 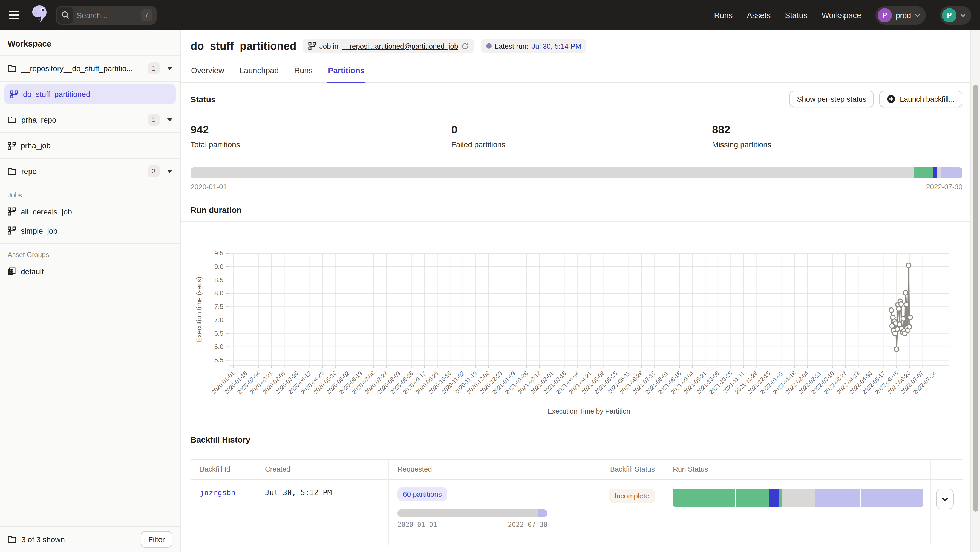 What do you see at coordinates (90, 230) in the screenshot?
I see `sidebar-job-simple-job: simple_job` at bounding box center [90, 230].